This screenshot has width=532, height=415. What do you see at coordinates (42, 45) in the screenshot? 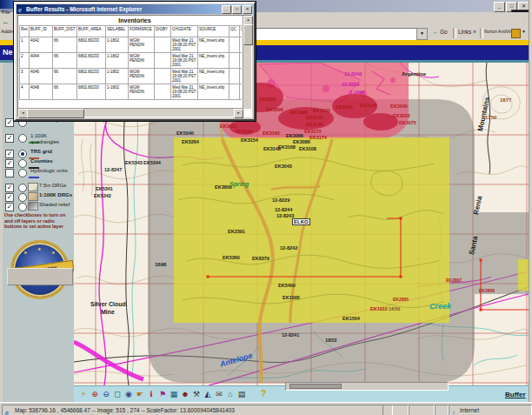
I see `table-cell: 4042` at bounding box center [42, 45].